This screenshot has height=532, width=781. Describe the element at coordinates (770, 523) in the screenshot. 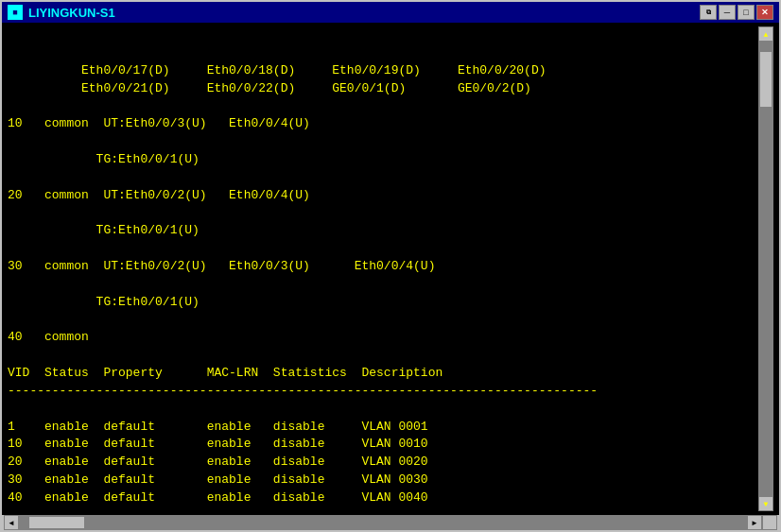

I see `scrollbar-corner` at that location.